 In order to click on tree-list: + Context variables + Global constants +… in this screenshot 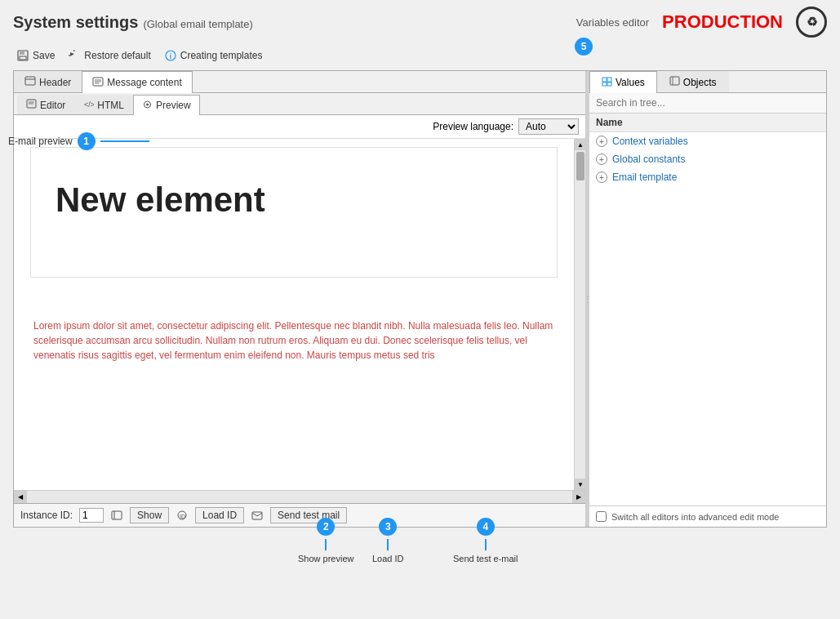, I will do `click(708, 159)`.